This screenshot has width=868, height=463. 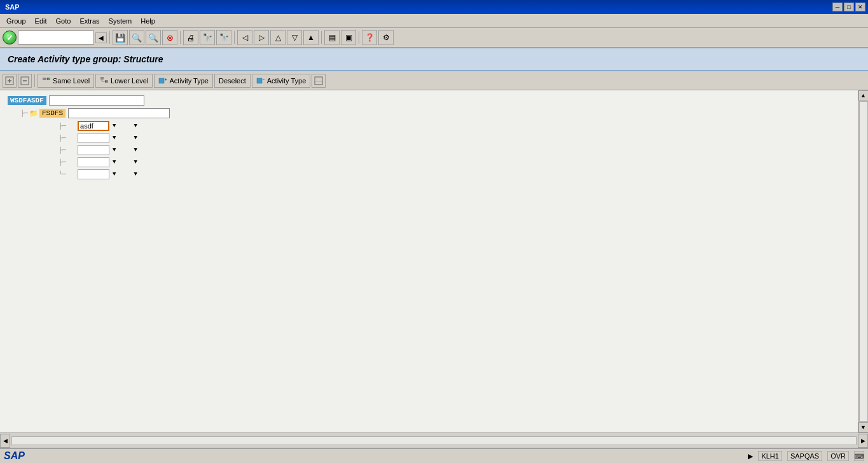 What do you see at coordinates (124, 81) in the screenshot?
I see `lower-level-button: Lower Level` at bounding box center [124, 81].